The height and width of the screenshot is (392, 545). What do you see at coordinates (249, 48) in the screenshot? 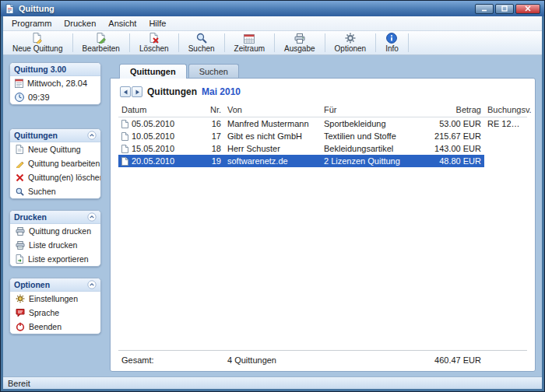
I see `tool-label: Zeitraum` at bounding box center [249, 48].